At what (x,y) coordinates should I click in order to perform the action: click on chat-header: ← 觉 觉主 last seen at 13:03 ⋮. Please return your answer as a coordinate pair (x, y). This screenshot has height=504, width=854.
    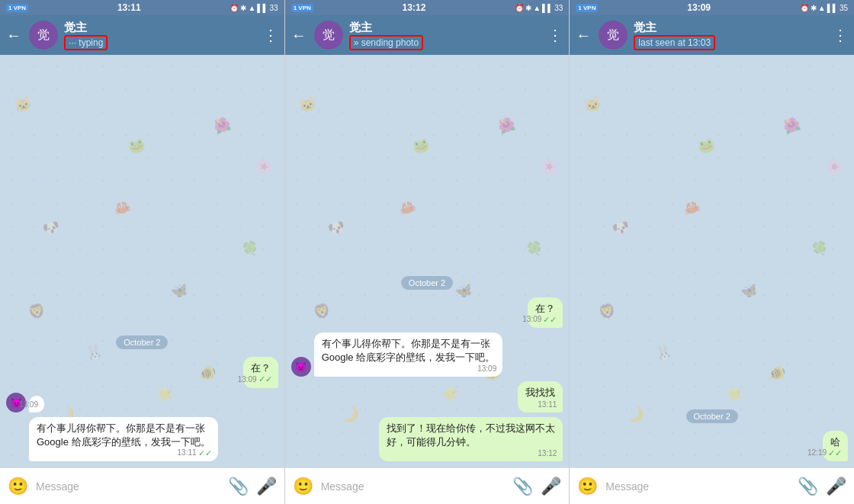
    Looking at the image, I should click on (712, 35).